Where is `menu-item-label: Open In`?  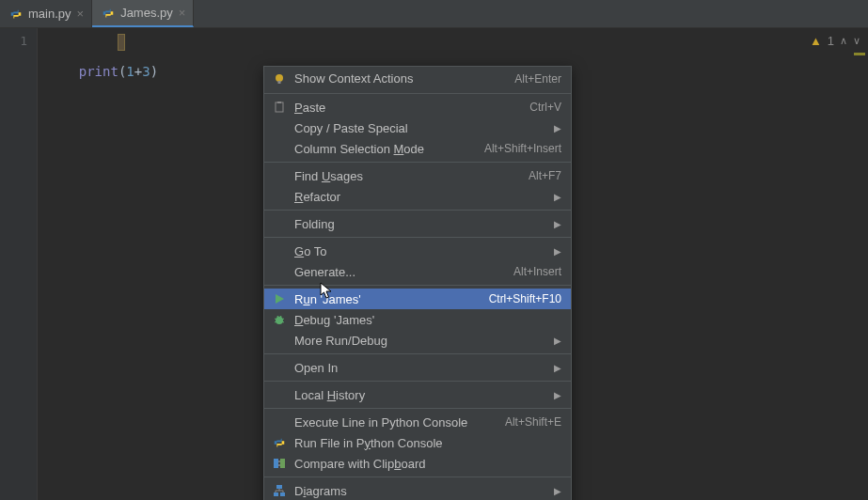 menu-item-label: Open In is located at coordinates (420, 368).